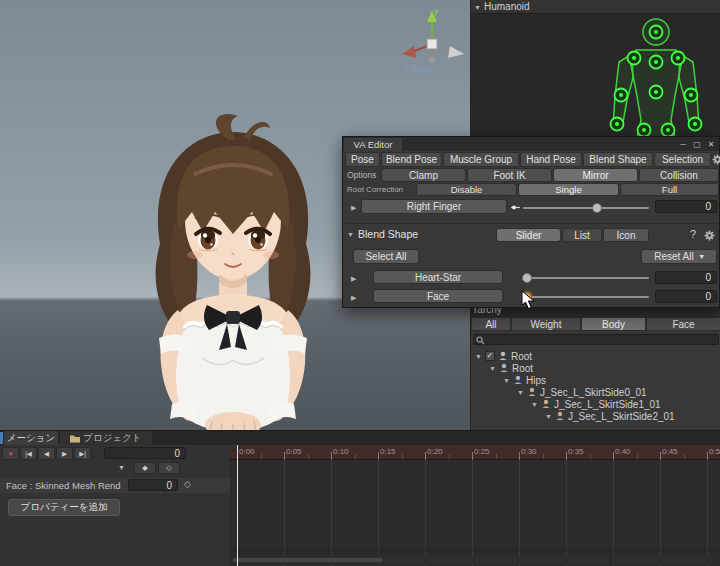 The width and height of the screenshot is (720, 566). I want to click on blend-shape-header: Blend Shape, so click(388, 234).